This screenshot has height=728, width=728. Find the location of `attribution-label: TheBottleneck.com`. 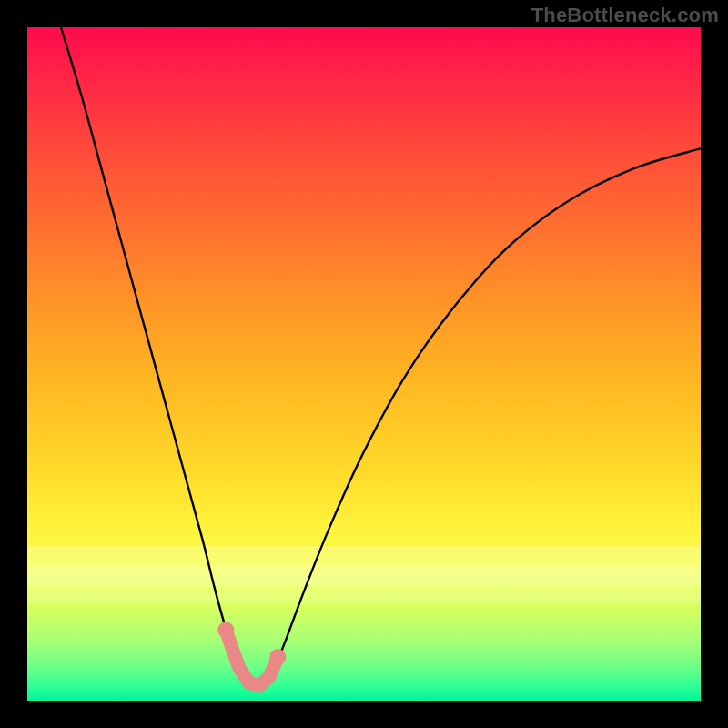

attribution-label: TheBottleneck.com is located at coordinates (625, 15).